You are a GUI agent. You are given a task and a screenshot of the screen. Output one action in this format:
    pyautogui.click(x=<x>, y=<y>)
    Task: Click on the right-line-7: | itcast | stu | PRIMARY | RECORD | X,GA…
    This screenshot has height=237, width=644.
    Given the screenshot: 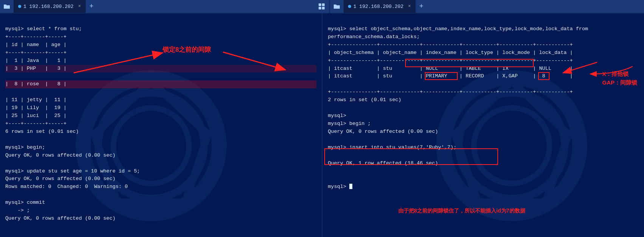 What is the action you would take?
    pyautogui.click(x=484, y=76)
    